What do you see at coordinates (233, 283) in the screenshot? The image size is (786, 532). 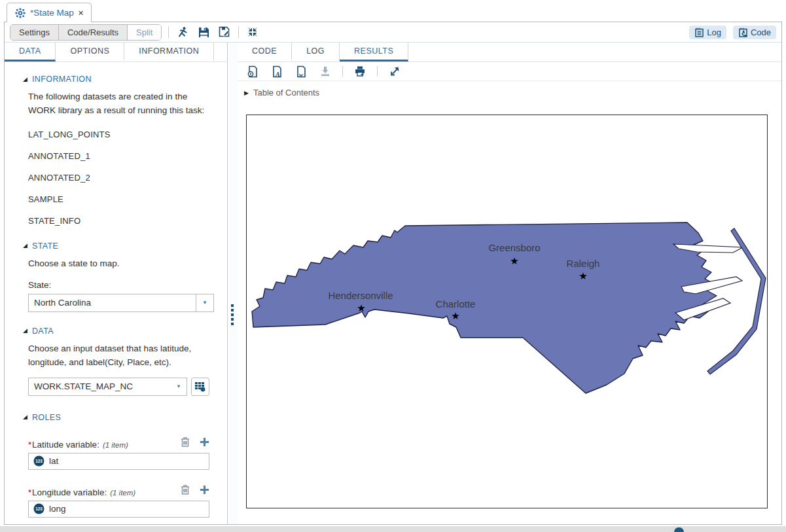 I see `panel-splitter` at bounding box center [233, 283].